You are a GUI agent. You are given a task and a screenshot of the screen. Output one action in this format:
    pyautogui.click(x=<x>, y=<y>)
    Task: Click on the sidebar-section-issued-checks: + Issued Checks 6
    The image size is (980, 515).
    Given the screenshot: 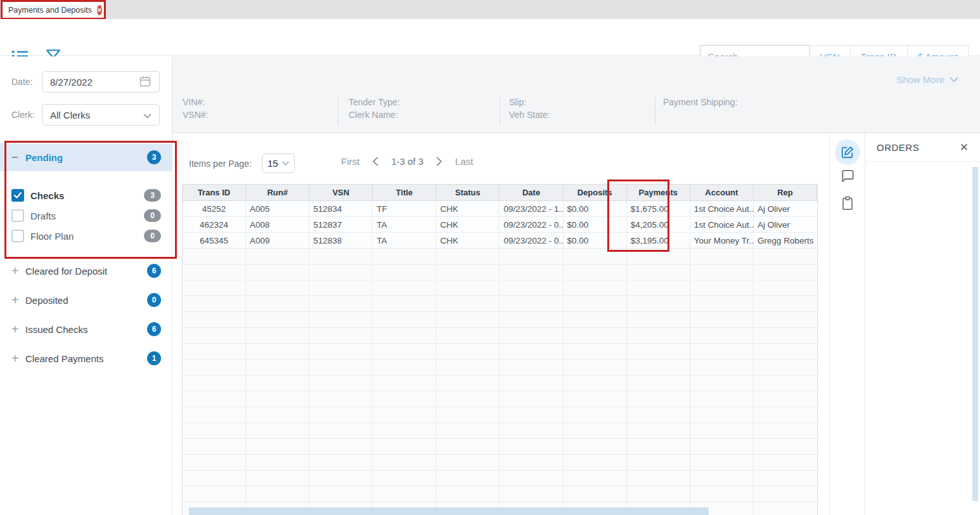 What is the action you would take?
    pyautogui.click(x=86, y=329)
    